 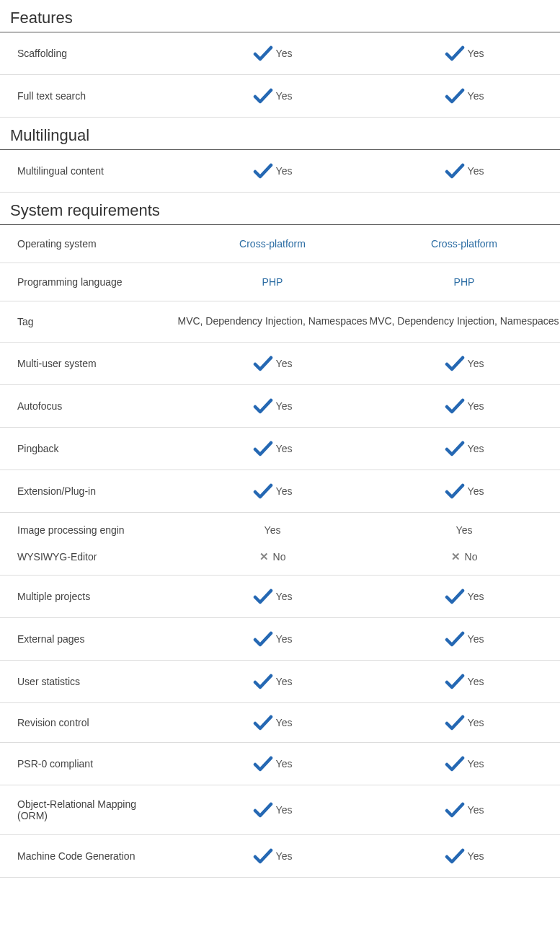 What do you see at coordinates (272, 244) in the screenshot?
I see `cell-value: Cross-platform` at bounding box center [272, 244].